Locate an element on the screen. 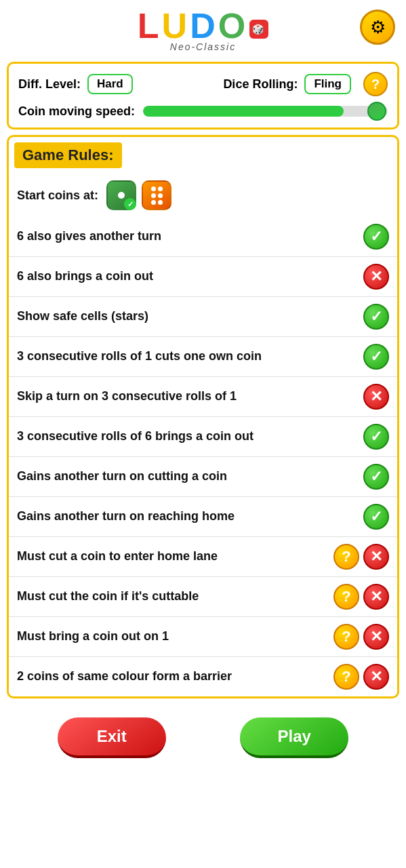 Image resolution: width=406 pixels, height=868 pixels. dice-rolling-value: Fling is located at coordinates (328, 84).